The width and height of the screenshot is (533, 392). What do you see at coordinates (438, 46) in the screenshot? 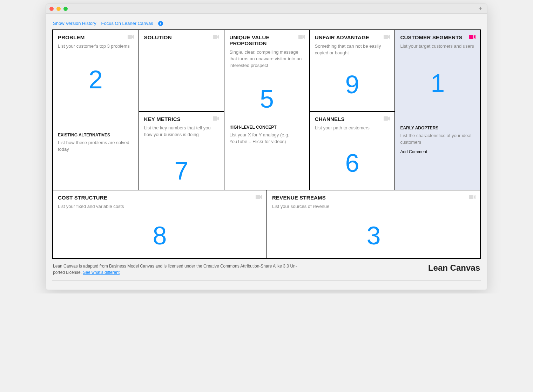
I see `block-hint: List your target customers and users` at bounding box center [438, 46].